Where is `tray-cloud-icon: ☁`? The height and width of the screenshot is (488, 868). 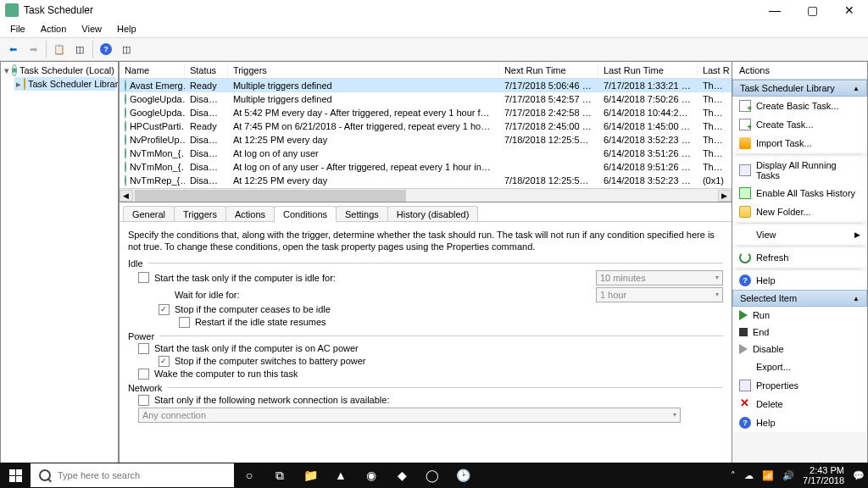
tray-cloud-icon: ☁ is located at coordinates (749, 476).